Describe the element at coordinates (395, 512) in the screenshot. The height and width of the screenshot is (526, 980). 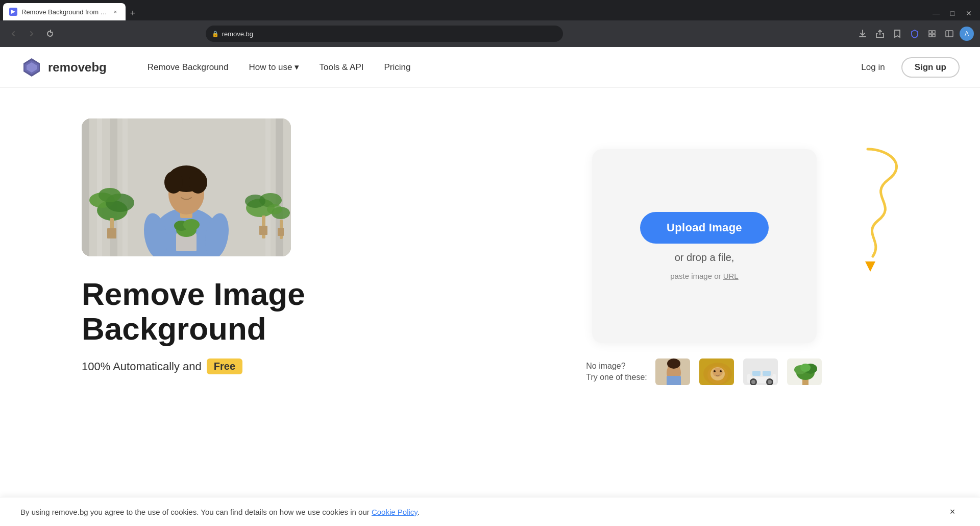
I see `cookie-policy-link: Cookie Policy` at that location.